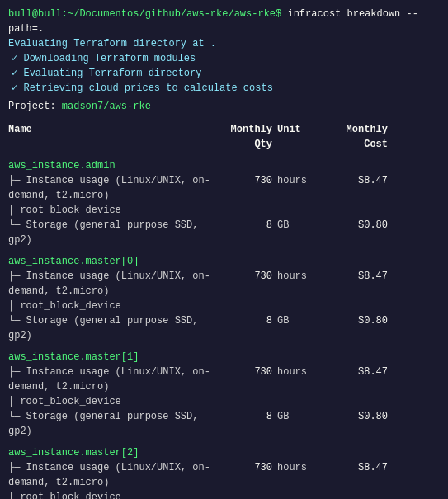 The image size is (448, 499). I want to click on table-header: Name Monthly Qty Unit Monthly Cost, so click(224, 137).